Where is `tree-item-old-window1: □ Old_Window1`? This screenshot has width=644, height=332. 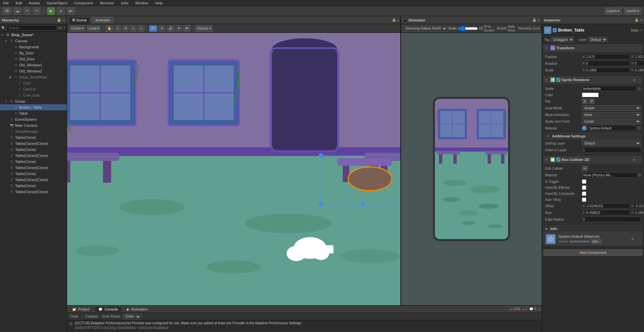 tree-item-old-window1: □ Old_Window1 is located at coordinates (34, 65).